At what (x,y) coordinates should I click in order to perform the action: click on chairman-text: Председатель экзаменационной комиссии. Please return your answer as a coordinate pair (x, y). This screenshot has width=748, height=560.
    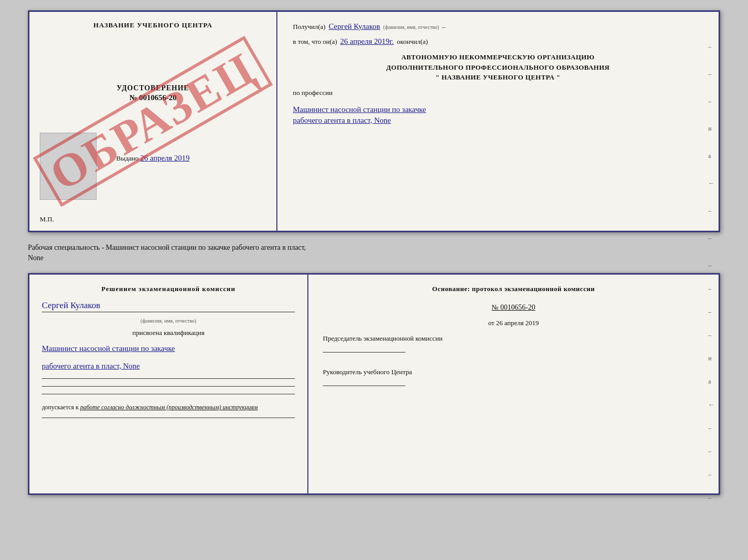
    Looking at the image, I should click on (383, 339).